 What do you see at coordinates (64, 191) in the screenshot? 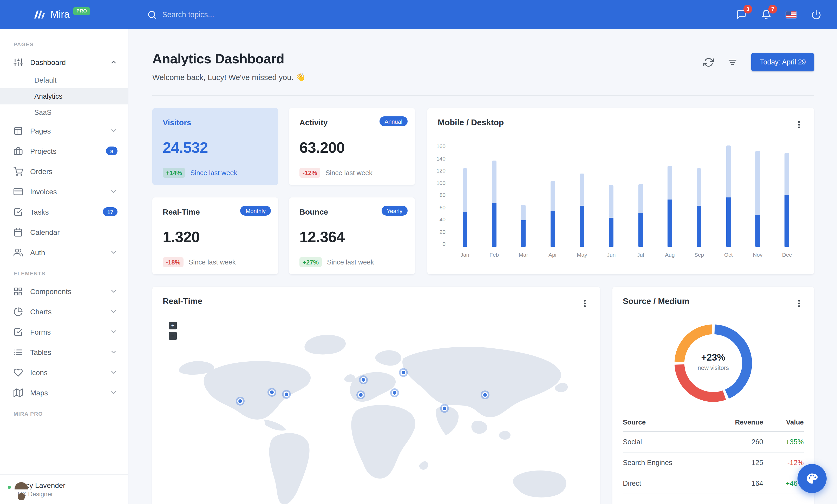
I see `sidebar-item-invoices: Invoices` at bounding box center [64, 191].